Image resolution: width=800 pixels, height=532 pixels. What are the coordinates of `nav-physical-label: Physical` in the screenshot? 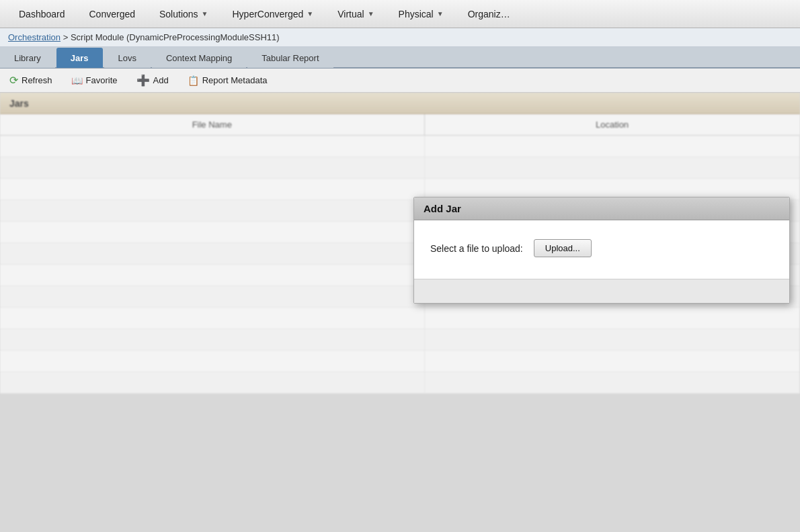 It's located at (416, 14).